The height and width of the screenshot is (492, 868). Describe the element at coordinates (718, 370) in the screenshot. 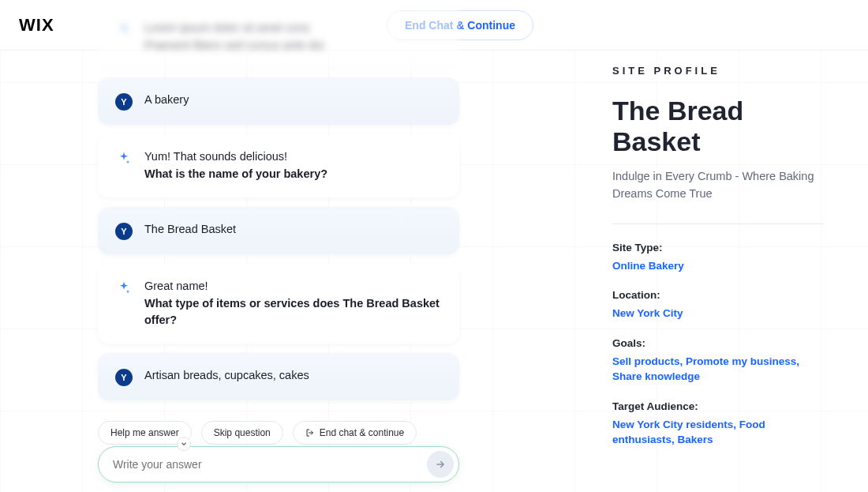

I see `field-value: Sell products, Promote my business, Shar…` at that location.